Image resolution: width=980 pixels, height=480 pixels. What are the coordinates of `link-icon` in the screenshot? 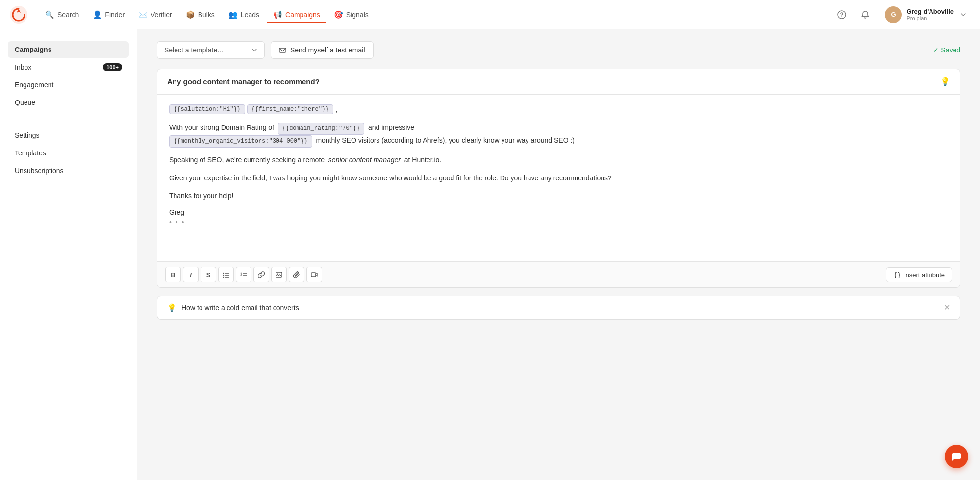 It's located at (261, 275).